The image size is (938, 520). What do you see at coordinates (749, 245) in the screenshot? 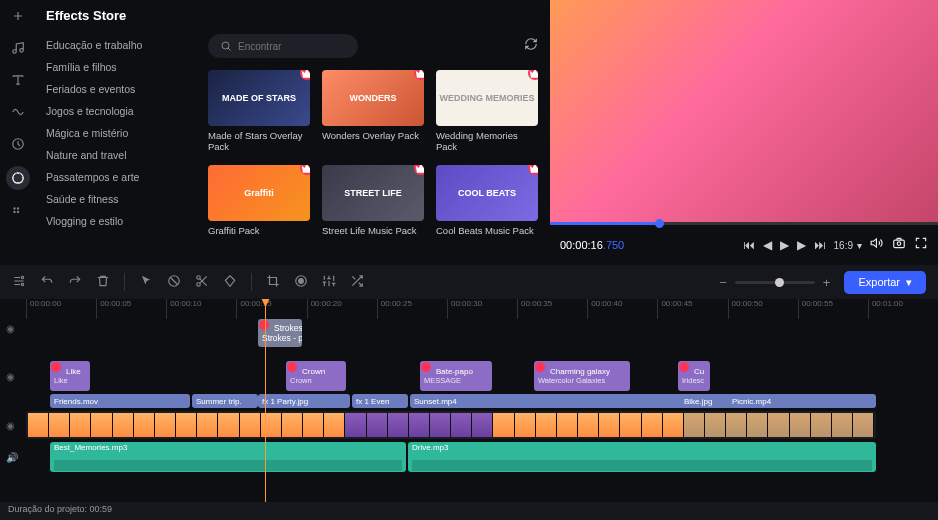
I see `prev-clip-button: ⏮` at bounding box center [749, 245].